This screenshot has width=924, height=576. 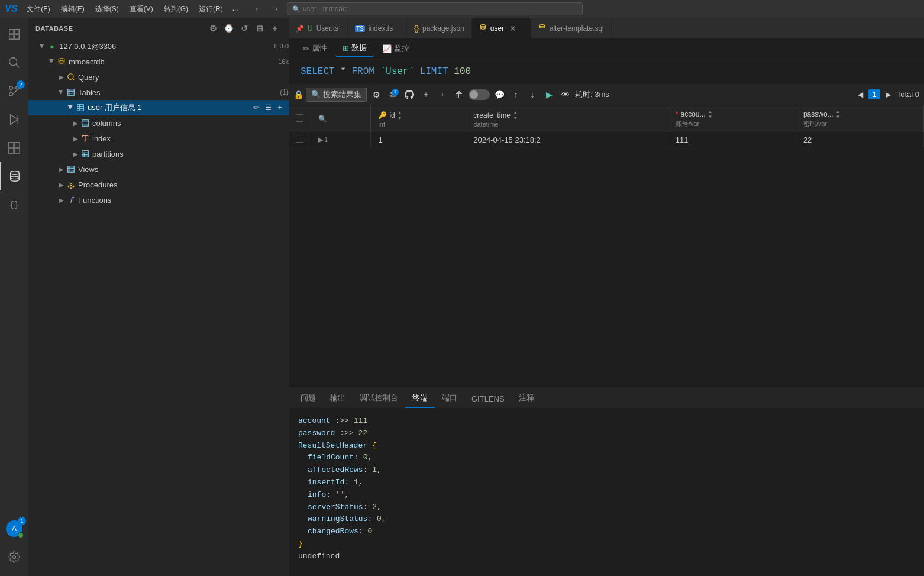 I want to click on col-account-sort: ▲▼, so click(x=710, y=114).